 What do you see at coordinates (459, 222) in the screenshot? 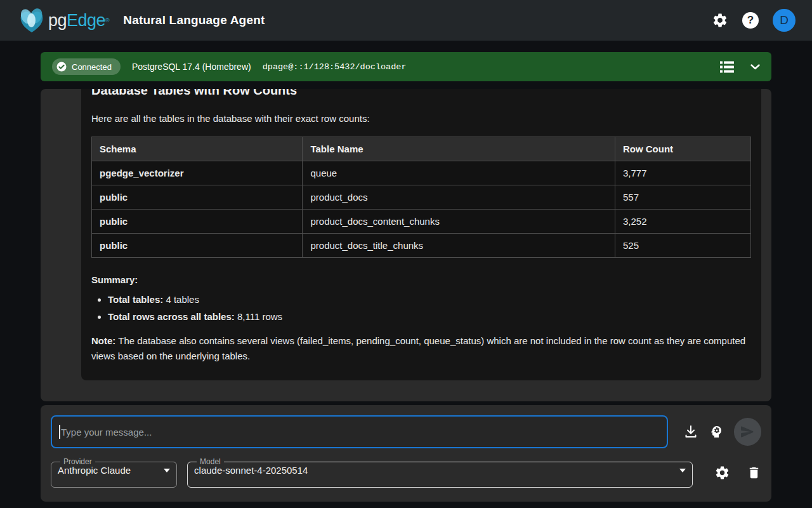
I see `cell-table-name: product_docs_content_chunks` at bounding box center [459, 222].